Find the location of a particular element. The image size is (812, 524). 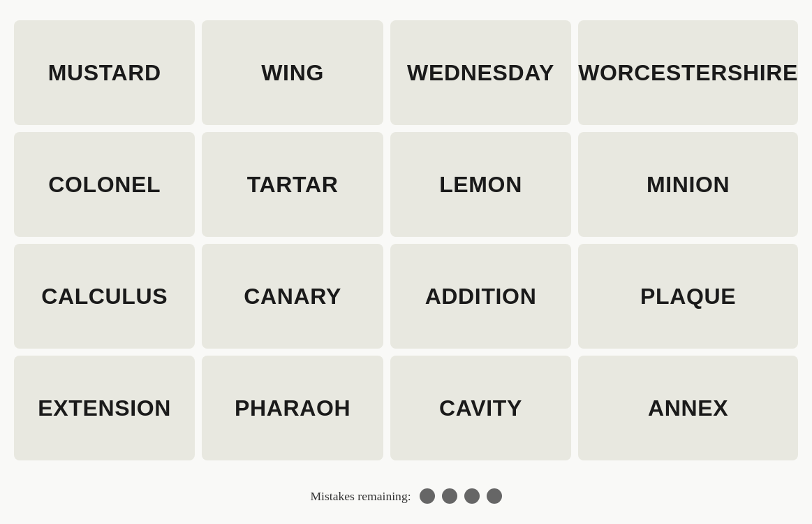

word-card-extension: EXTENSION is located at coordinates (105, 408).